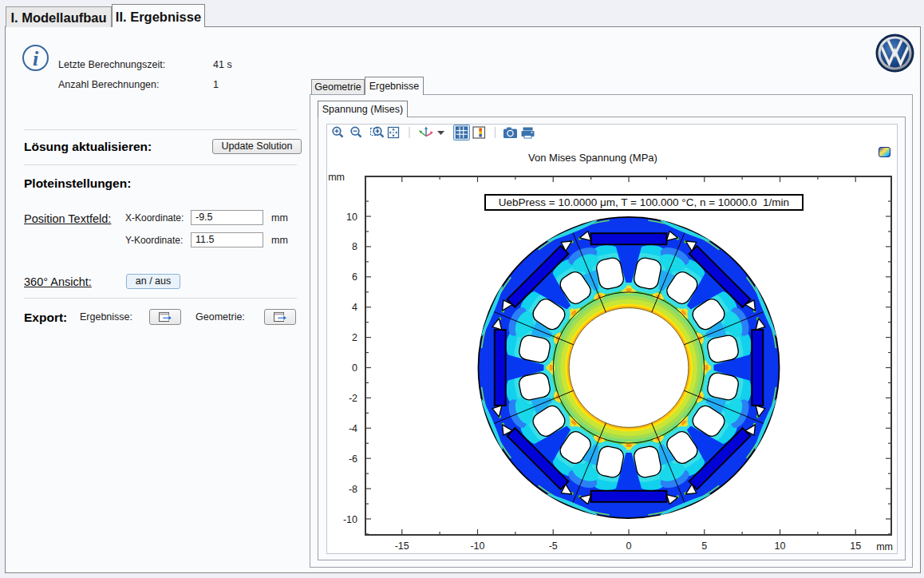 The image size is (924, 578). What do you see at coordinates (354, 338) in the screenshot?
I see `svg-text: 2` at bounding box center [354, 338].